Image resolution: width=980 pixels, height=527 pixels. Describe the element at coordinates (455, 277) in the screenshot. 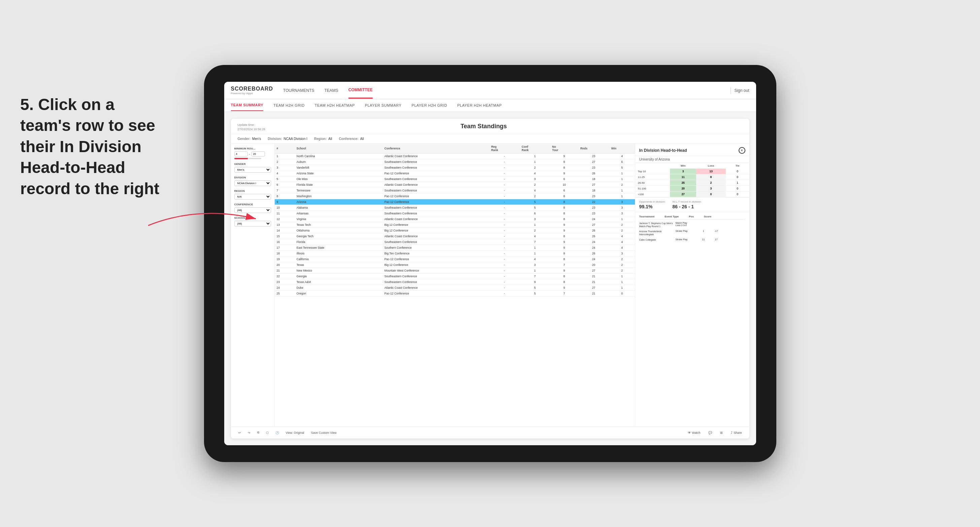

I see `table-row: 22 Georgia Southeastern Conference - 7 8…` at that location.